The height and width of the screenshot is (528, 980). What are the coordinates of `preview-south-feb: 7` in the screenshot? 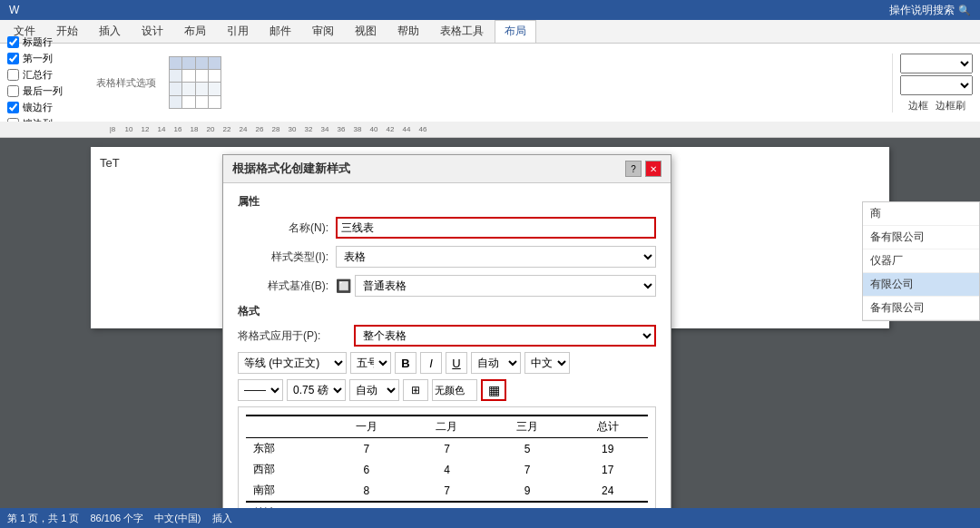 It's located at (446, 491).